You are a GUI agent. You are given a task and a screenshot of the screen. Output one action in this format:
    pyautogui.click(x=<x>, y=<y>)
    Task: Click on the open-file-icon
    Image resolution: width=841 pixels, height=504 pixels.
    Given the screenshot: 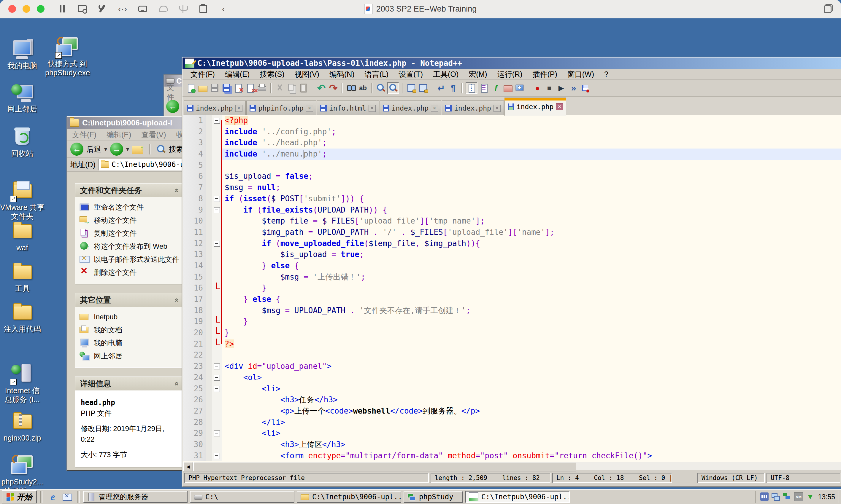 What is the action you would take?
    pyautogui.click(x=203, y=88)
    